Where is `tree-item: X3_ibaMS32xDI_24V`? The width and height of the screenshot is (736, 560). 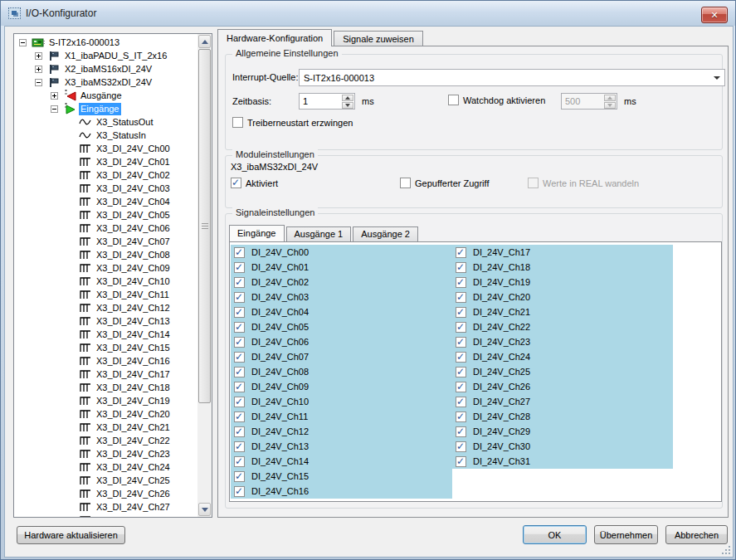
tree-item: X3_ibaMS32xDI_24V is located at coordinates (106, 82).